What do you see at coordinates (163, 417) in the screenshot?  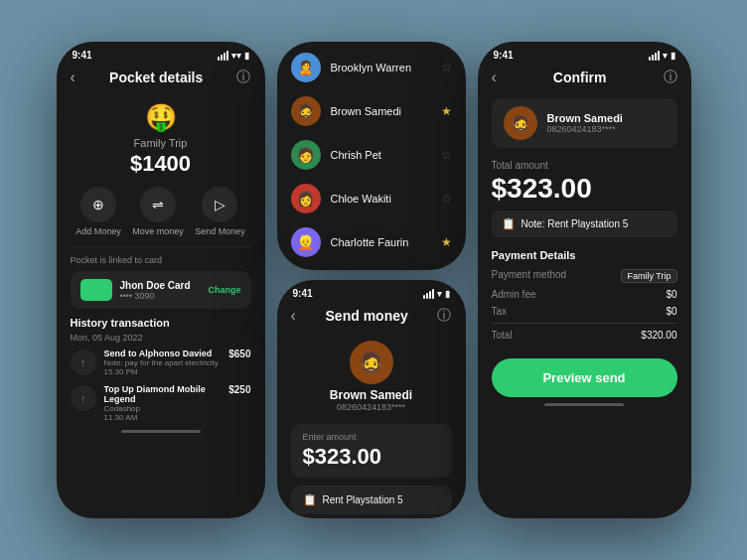 I see `tx-time-2: 11.30 AM` at bounding box center [163, 417].